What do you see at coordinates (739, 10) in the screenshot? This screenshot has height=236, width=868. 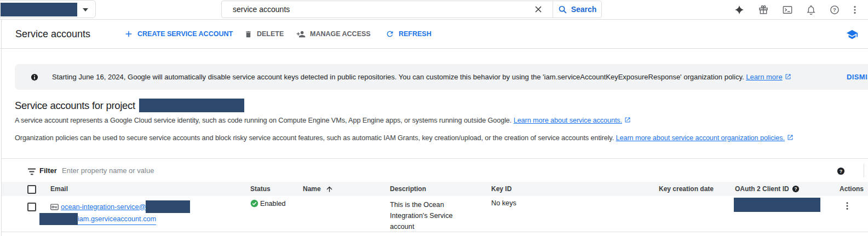 I see `gemini-sparkle-icon` at bounding box center [739, 10].